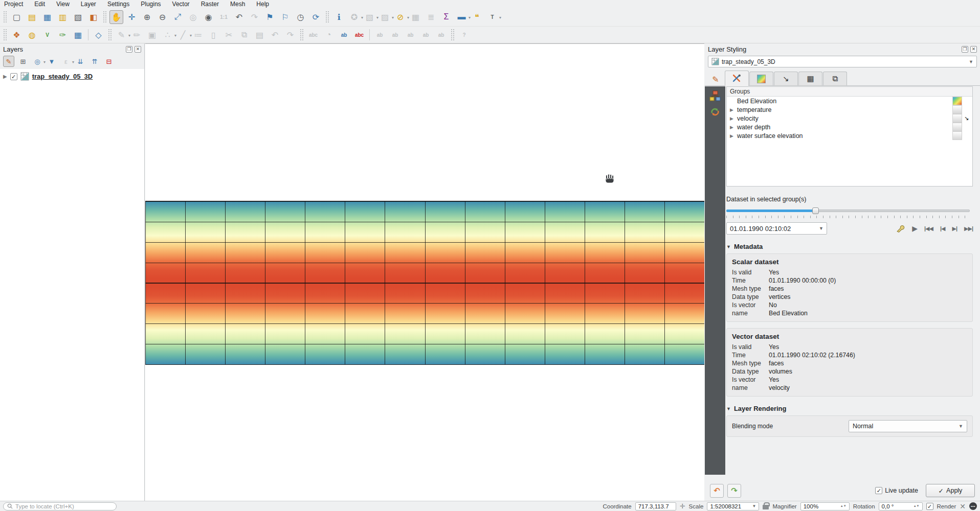 This screenshot has height=511, width=980. What do you see at coordinates (62, 17) in the screenshot?
I see `new-print-layout-icon: ▥` at bounding box center [62, 17].